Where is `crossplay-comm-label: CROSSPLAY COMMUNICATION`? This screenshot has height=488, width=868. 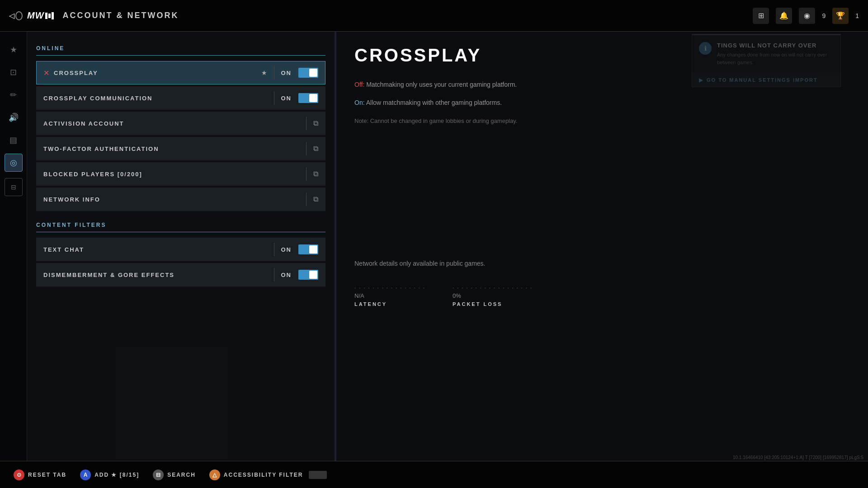
crossplay-comm-label: CROSSPLAY COMMUNICATION is located at coordinates (156, 99).